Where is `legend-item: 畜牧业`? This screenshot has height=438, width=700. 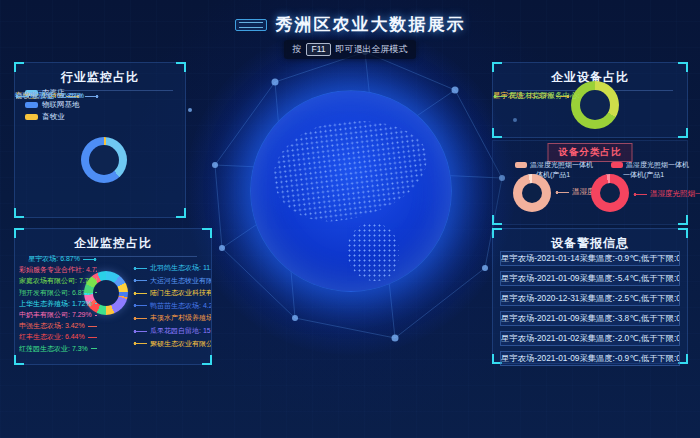 legend-item: 畜牧业 is located at coordinates (52, 117).